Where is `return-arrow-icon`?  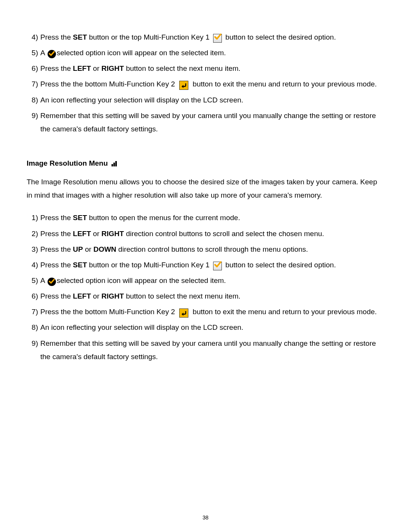
return-arrow-icon is located at coordinates (184, 85).